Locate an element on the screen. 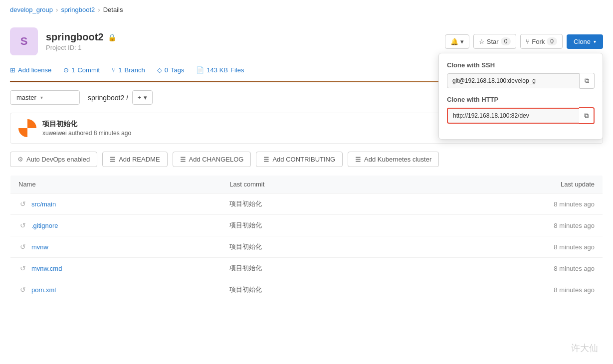  fork-button: ⑂ Fork 0 is located at coordinates (542, 41).